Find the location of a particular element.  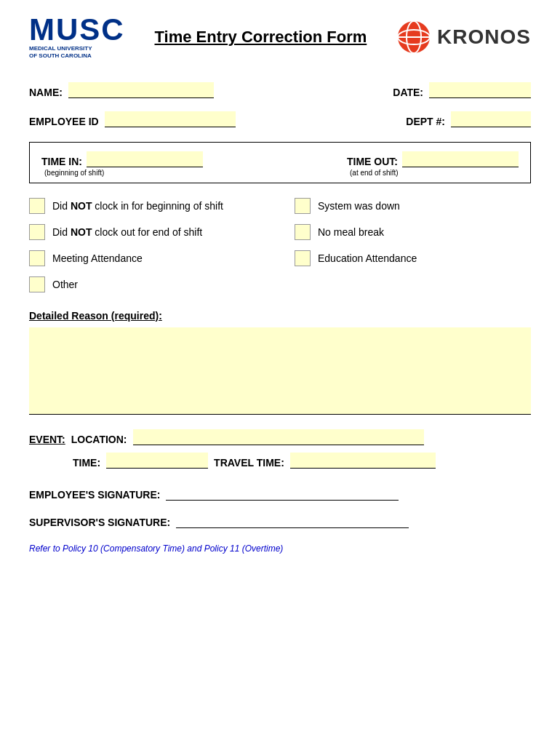

time-in-group: TIME IN: (beginning of shift) is located at coordinates (122, 164).